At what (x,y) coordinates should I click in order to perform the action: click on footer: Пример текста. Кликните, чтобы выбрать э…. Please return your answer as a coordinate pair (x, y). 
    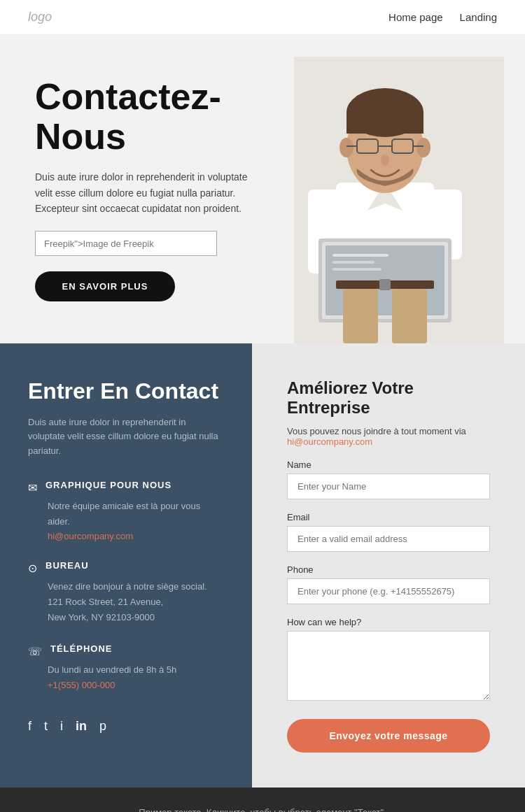
    Looking at the image, I should click on (262, 800).